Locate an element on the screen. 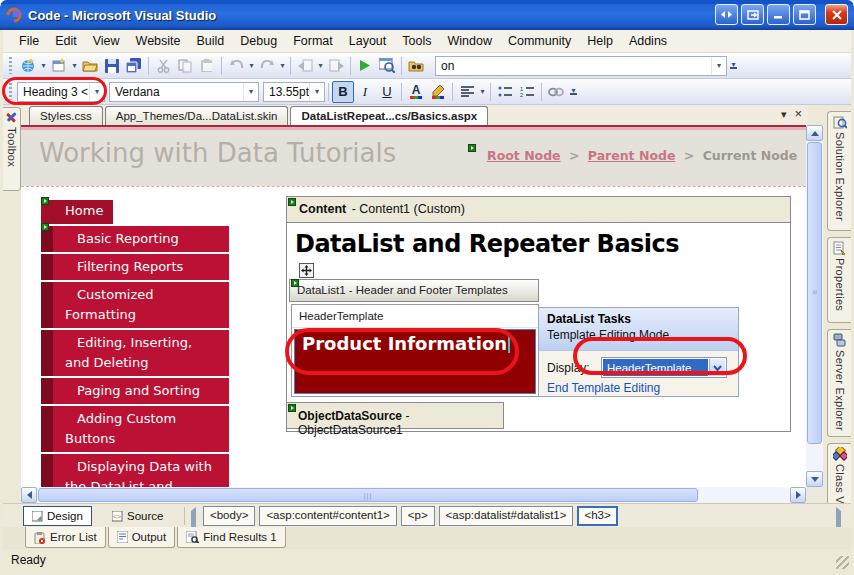  nav-item-displaying-data: Displaying Data with the DataList and is located at coordinates (135, 470).